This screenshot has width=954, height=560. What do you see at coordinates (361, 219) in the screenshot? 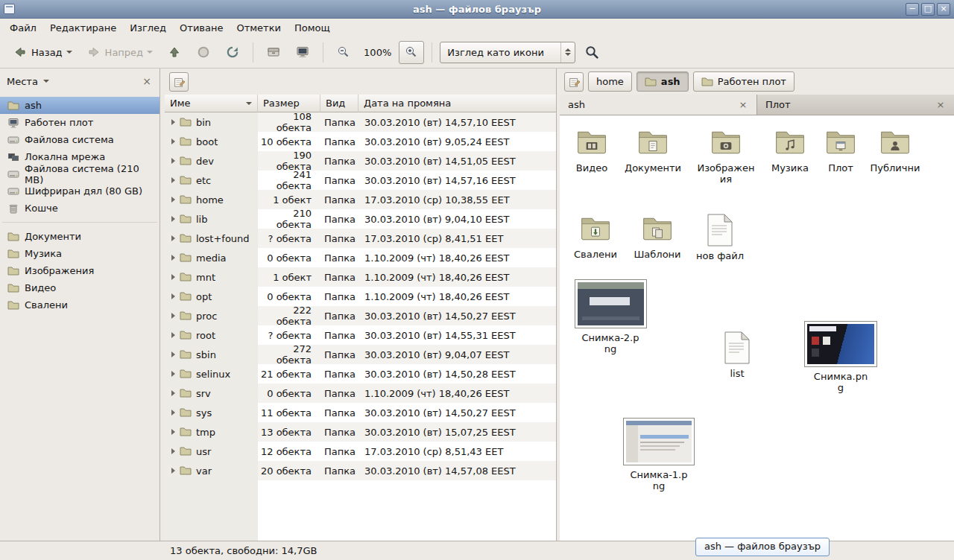
I see `table-row: lib 210 обекта Папка 30.03.2010 (вт) 9,0…` at bounding box center [361, 219].